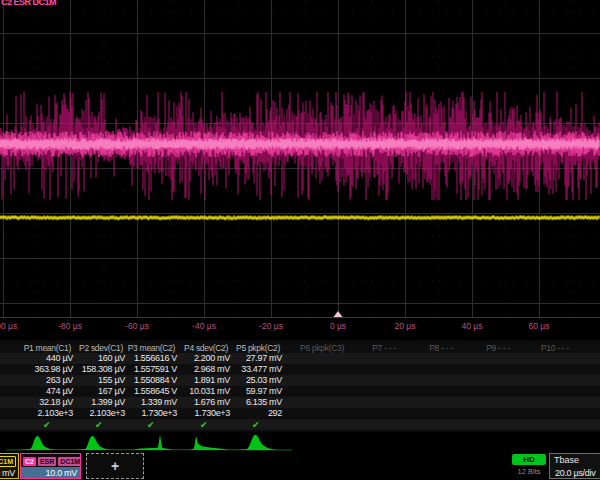 The image size is (600, 480). Describe the element at coordinates (251, 358) in the screenshot. I see `measurement-value: 27.97 mV` at that location.